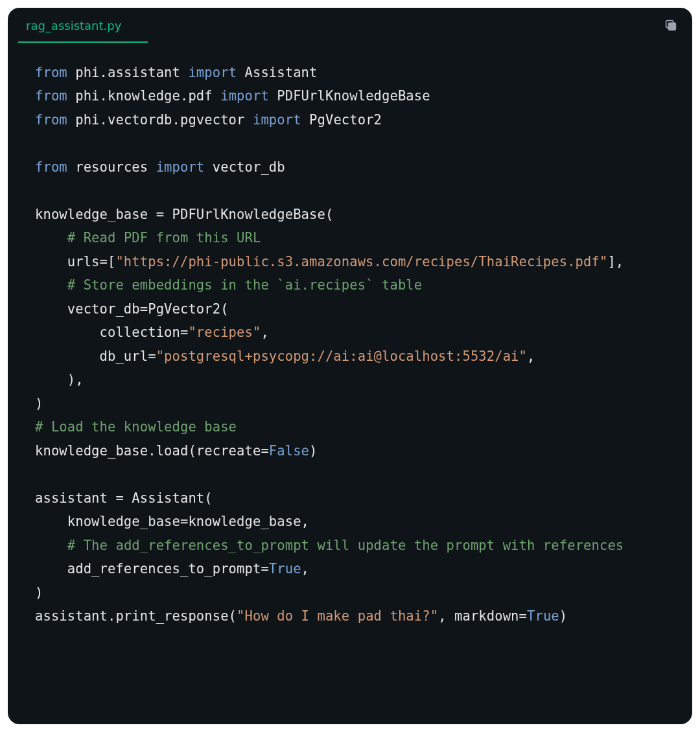 This screenshot has width=700, height=732. I want to click on file-tab: rag_assistant.py, so click(74, 25).